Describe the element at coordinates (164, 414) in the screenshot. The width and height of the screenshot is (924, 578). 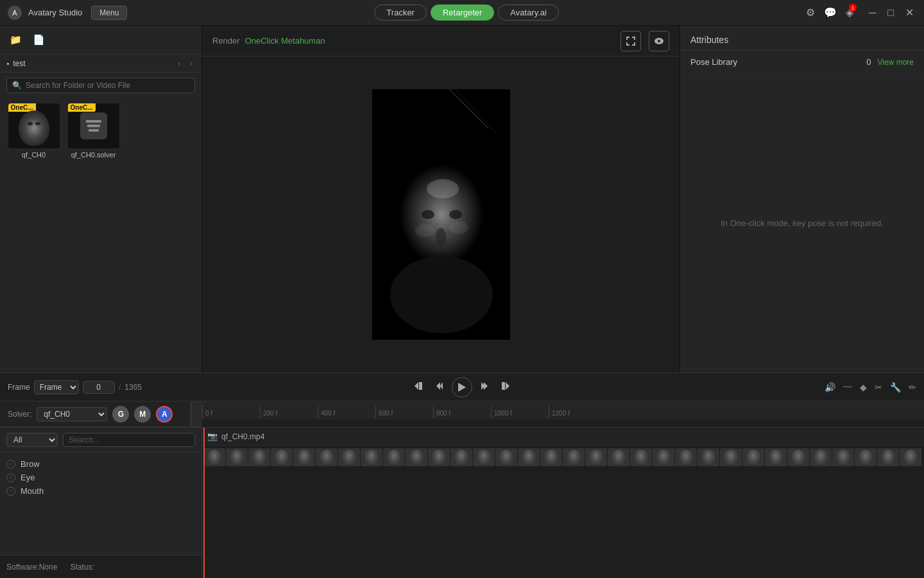
I see `solver-badge-a: A` at that location.